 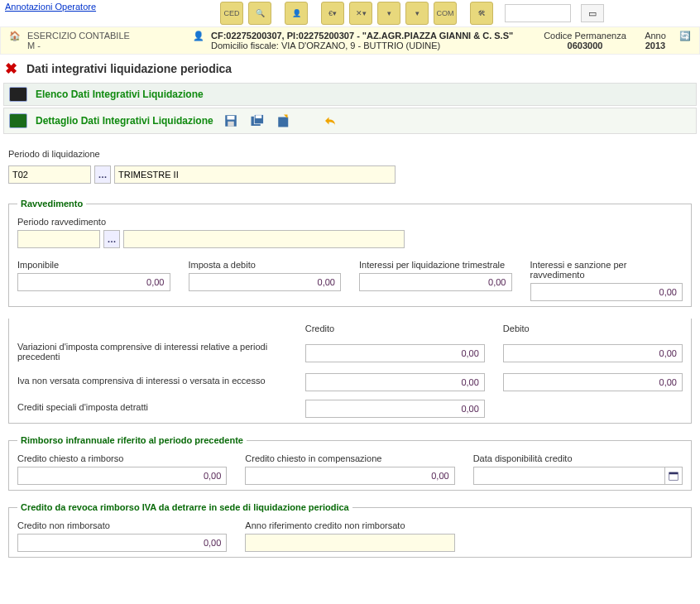 I want to click on esercizio-label: ESERCIZIO CONTABILE, so click(x=107, y=36).